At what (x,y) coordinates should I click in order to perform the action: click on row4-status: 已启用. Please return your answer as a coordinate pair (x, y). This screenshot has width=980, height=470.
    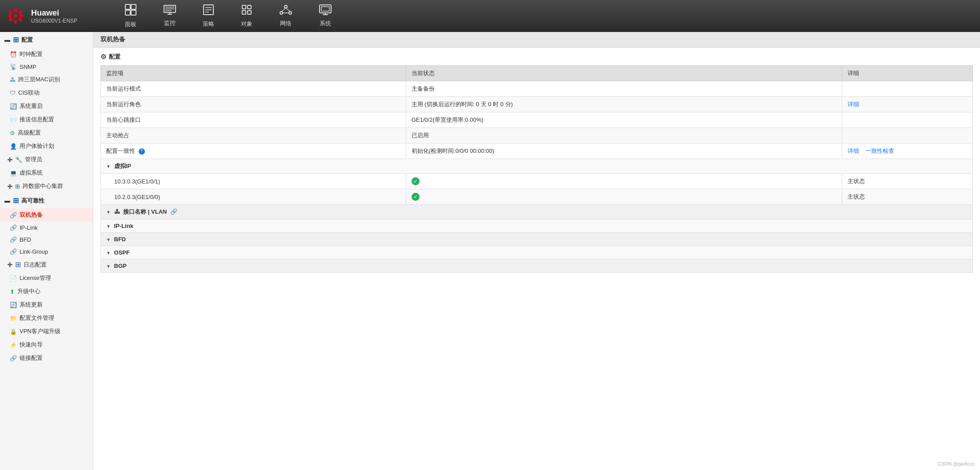
    Looking at the image, I should click on (624, 136).